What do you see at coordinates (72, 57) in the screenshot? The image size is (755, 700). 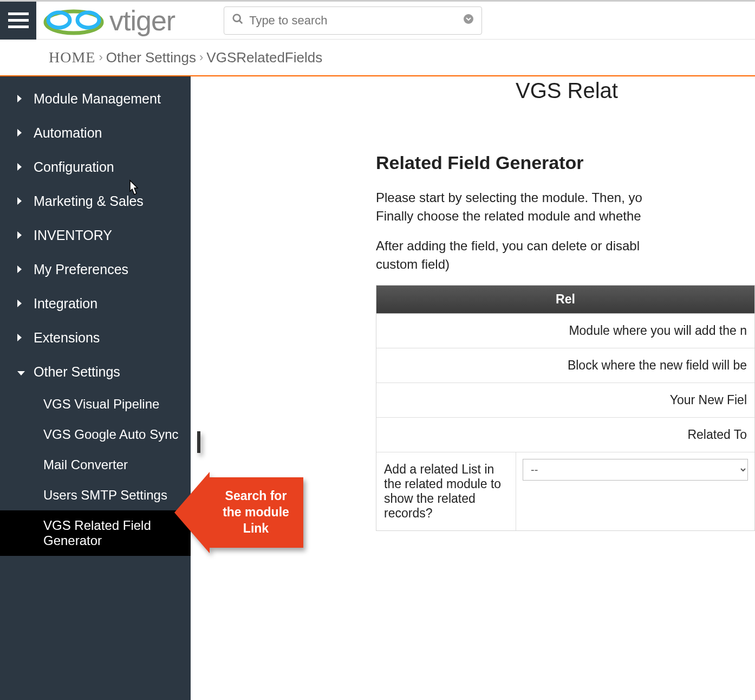 I see `breadcrumb-home: HOME` at bounding box center [72, 57].